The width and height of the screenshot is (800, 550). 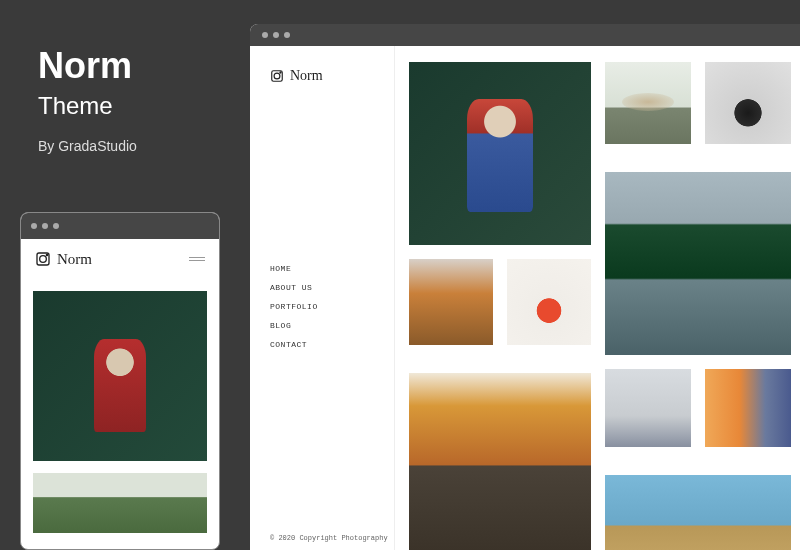 I want to click on mobile-titlebar, so click(x=120, y=226).